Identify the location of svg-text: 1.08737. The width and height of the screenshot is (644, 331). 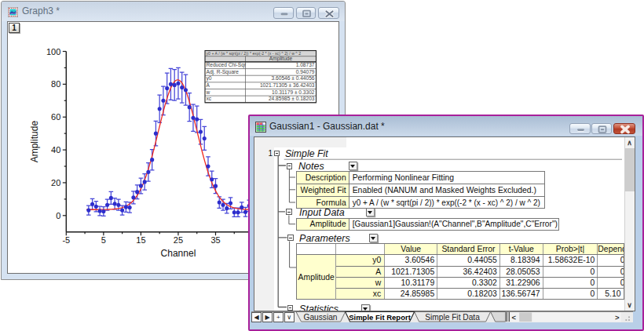
(306, 64).